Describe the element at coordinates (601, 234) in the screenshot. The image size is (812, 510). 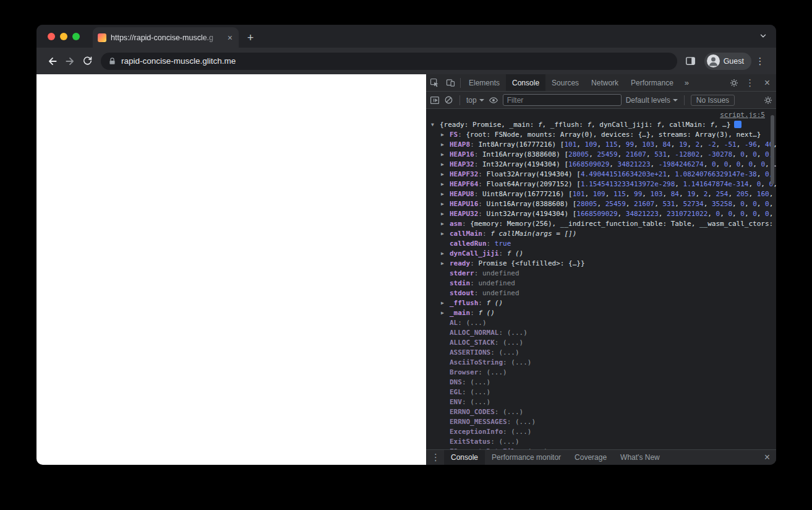
I see `console-row: ▶callMain: f callMain(args = [])` at that location.